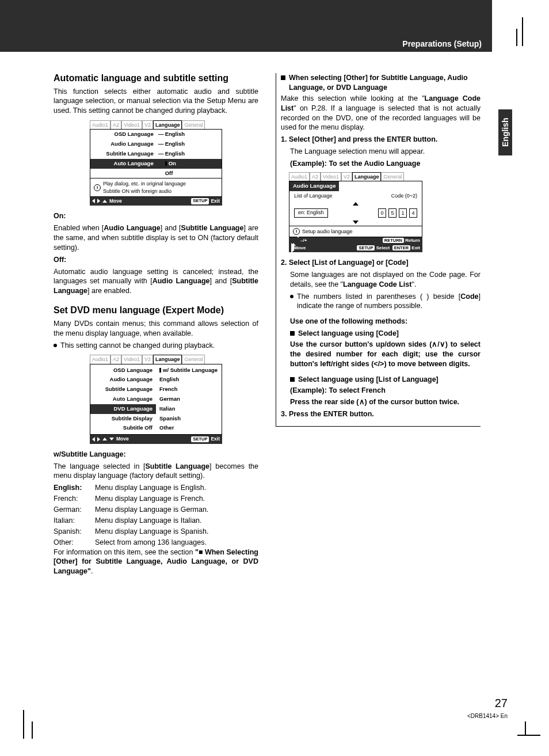 Image resolution: width=549 pixels, height=756 pixels. Describe the element at coordinates (156, 345) in the screenshot. I see `bullet-item: This setting cannot be changed during pl…` at that location.